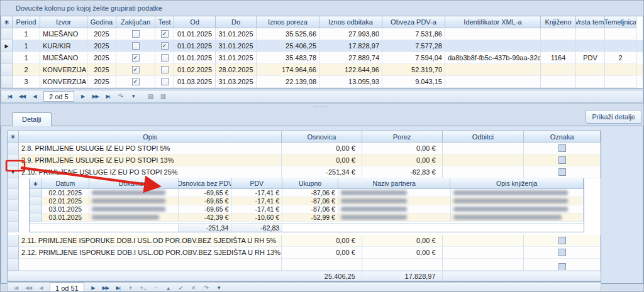 The height and width of the screenshot is (292, 644). I want to click on column-header-do: Do, so click(236, 23).